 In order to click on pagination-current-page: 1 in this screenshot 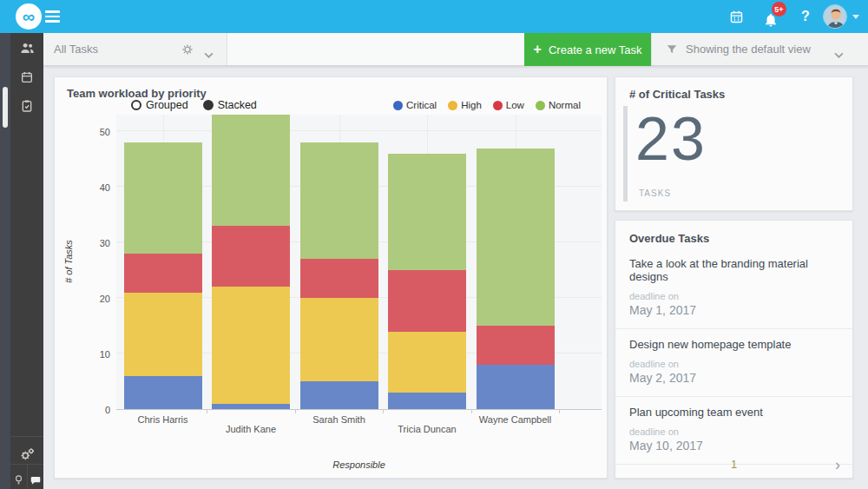, I will do `click(734, 464)`.